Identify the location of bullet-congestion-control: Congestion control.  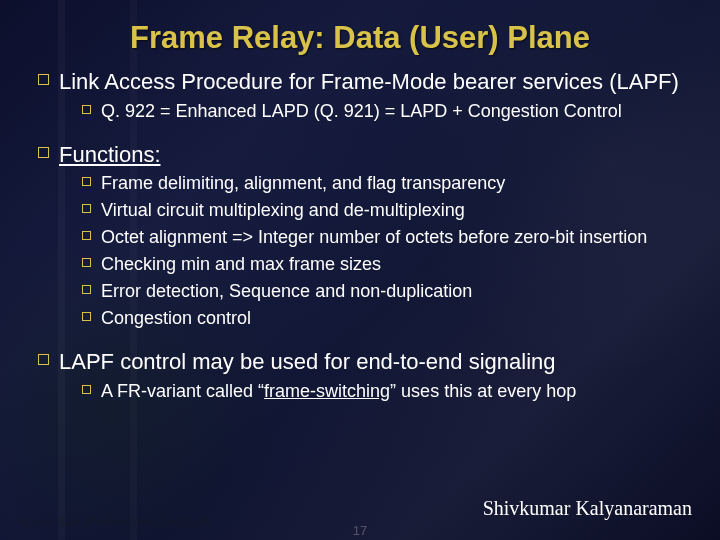
(364, 318).